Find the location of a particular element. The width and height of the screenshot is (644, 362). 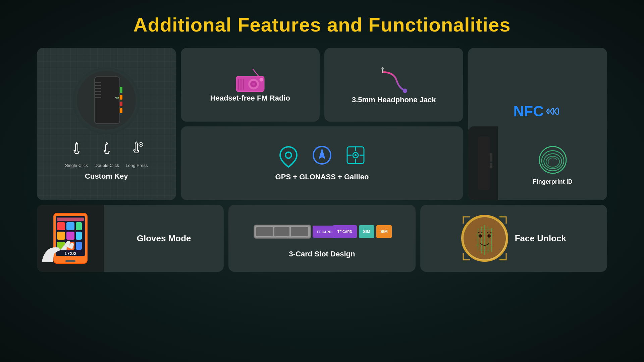

card-headphone: 3.5mm Headphone Jack is located at coordinates (394, 85).